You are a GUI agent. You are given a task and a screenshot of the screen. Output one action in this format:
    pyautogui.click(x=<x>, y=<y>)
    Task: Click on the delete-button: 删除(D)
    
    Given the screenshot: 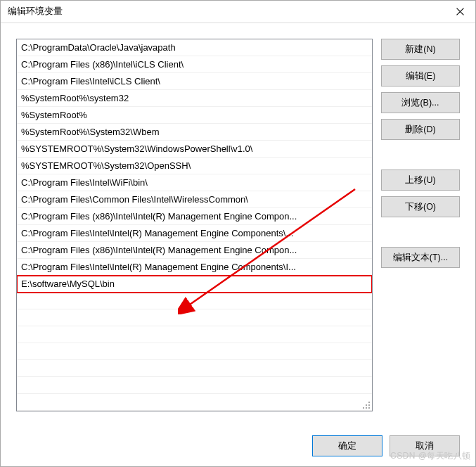 What is the action you would take?
    pyautogui.click(x=420, y=129)
    